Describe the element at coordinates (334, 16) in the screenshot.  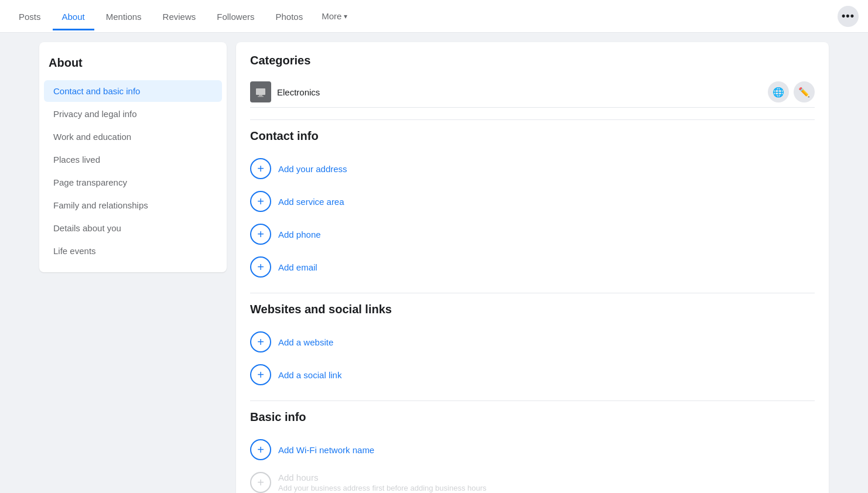
I see `nav-more-dropdown: More ▾` at that location.